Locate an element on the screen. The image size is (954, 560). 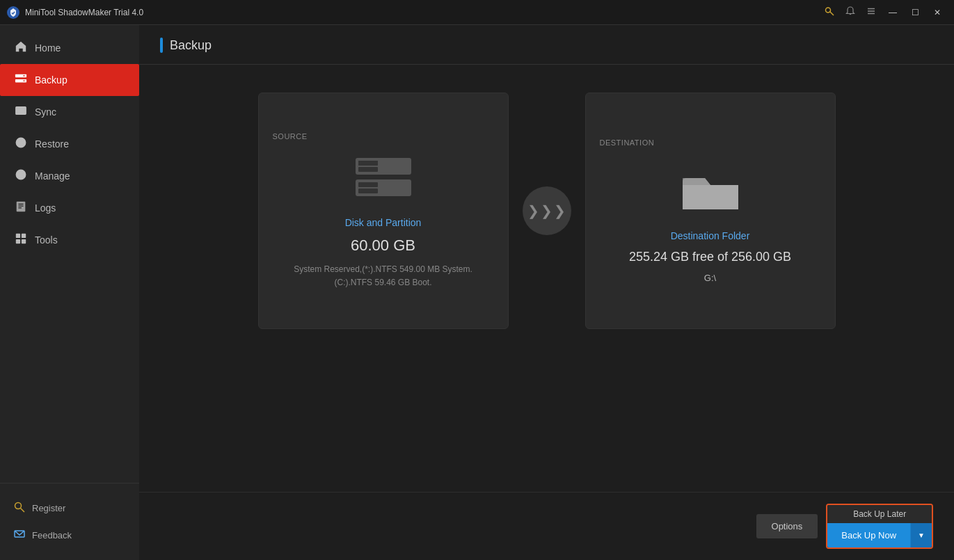
page-header: Backup is located at coordinates (547, 45).